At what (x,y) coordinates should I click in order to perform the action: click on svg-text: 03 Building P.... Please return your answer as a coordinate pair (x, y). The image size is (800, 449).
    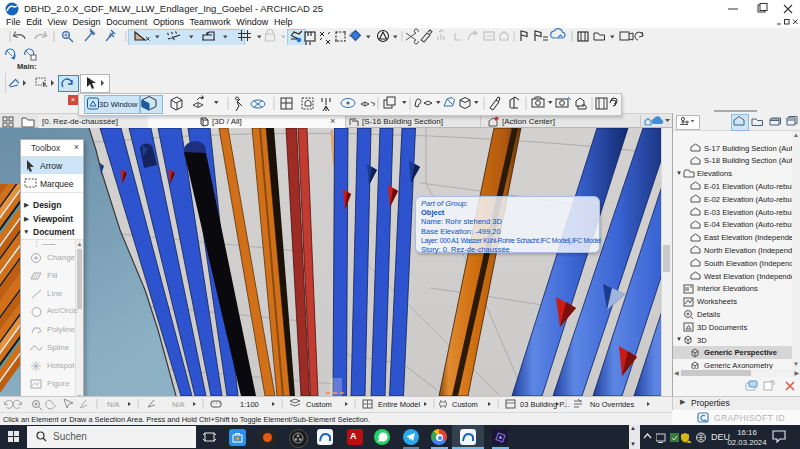
    Looking at the image, I should click on (544, 404).